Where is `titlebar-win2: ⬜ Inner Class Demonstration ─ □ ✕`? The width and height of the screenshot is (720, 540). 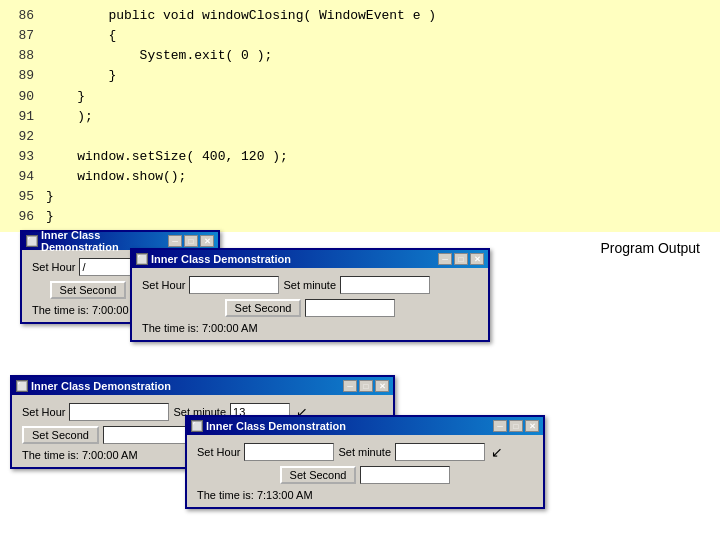
titlebar-win2: ⬜ Inner Class Demonstration ─ □ ✕ is located at coordinates (310, 259).